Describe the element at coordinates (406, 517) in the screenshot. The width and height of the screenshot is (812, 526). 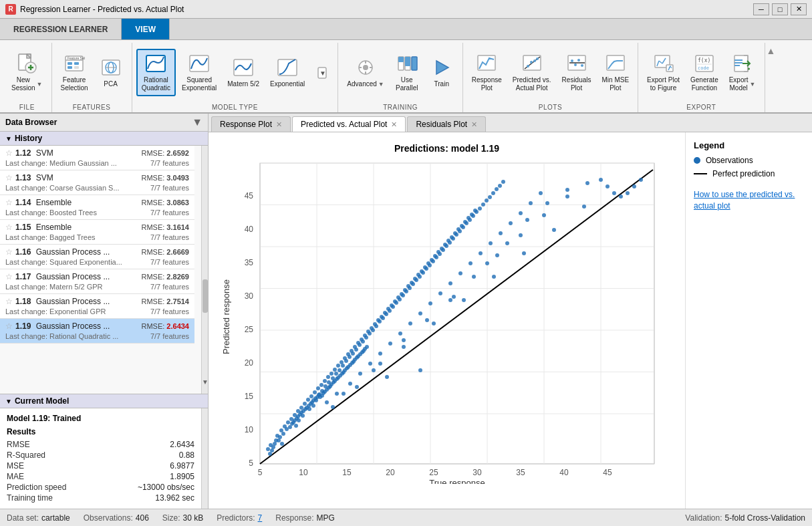
I see `status-bar: Data set: cartable Observations: 406 Siz…` at that location.